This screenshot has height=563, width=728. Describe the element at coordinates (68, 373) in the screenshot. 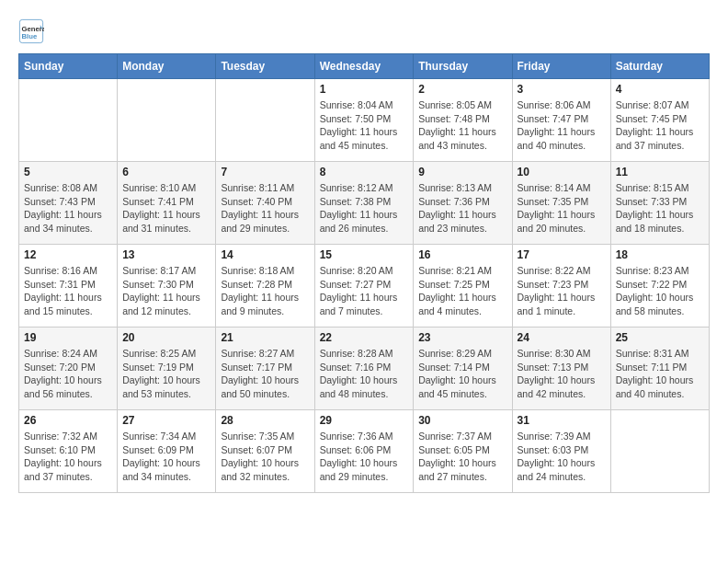

I see `day-info: Sunrise: 8:24 AM Sunset: 7:20 PM Dayligh…` at that location.